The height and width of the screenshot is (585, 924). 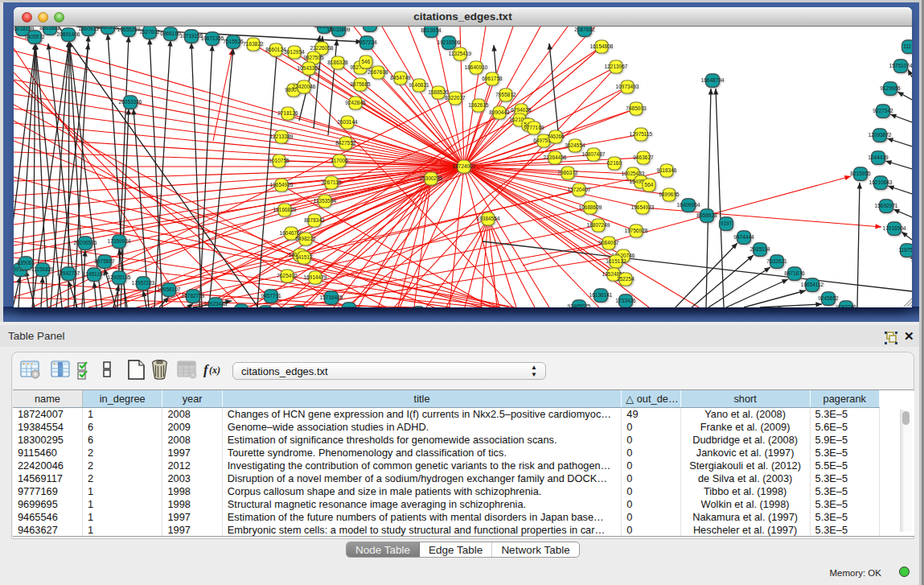 What do you see at coordinates (906, 249) in the screenshot?
I see `svg-text: 116753` at bounding box center [906, 249].